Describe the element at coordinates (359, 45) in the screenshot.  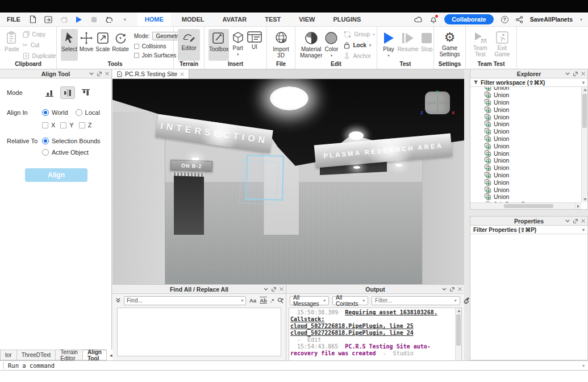
I see `lock-button: Lock ▾` at that location.